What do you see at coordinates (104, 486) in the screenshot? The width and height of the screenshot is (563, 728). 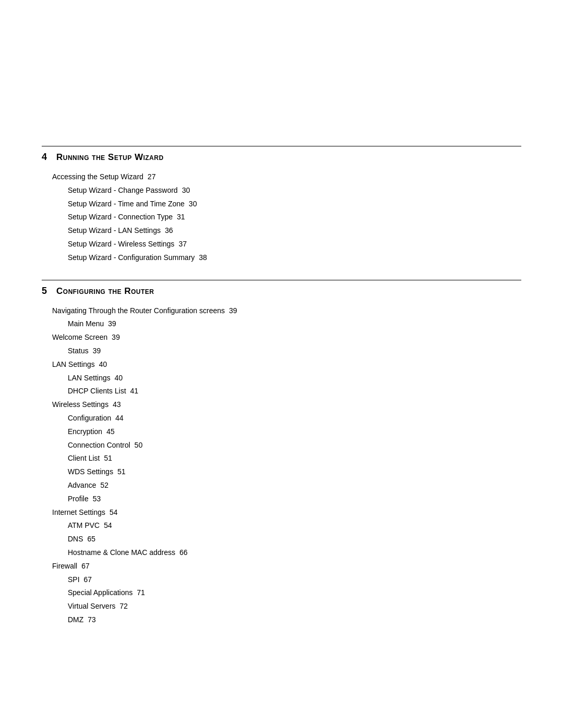 I see `toc-page: 52` at bounding box center [104, 486].